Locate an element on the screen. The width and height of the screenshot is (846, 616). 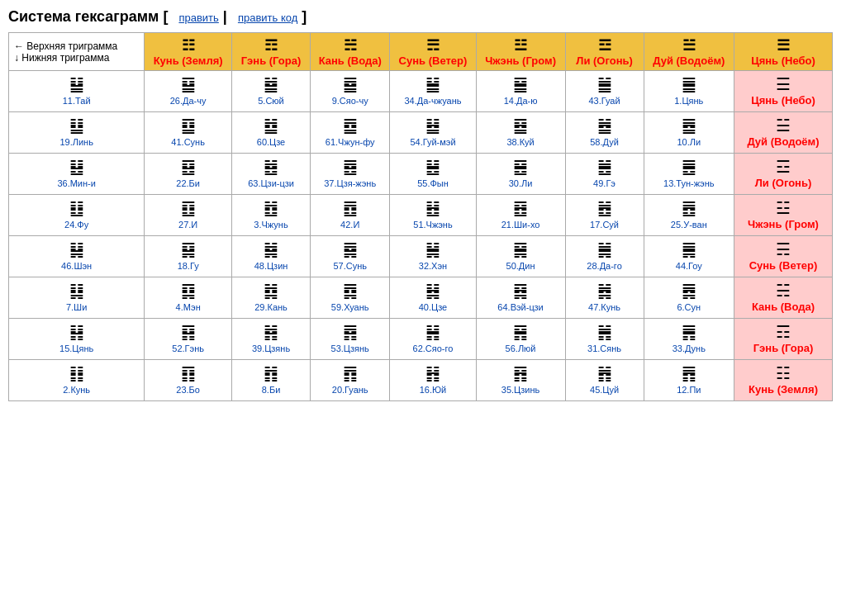
hex-link: 38.Куй is located at coordinates (520, 142).